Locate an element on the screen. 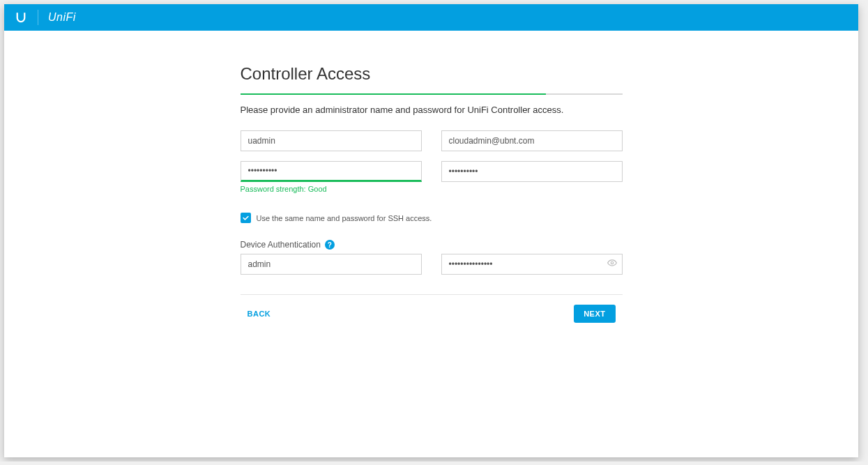 The height and width of the screenshot is (465, 868). progress-fill is located at coordinates (393, 94).